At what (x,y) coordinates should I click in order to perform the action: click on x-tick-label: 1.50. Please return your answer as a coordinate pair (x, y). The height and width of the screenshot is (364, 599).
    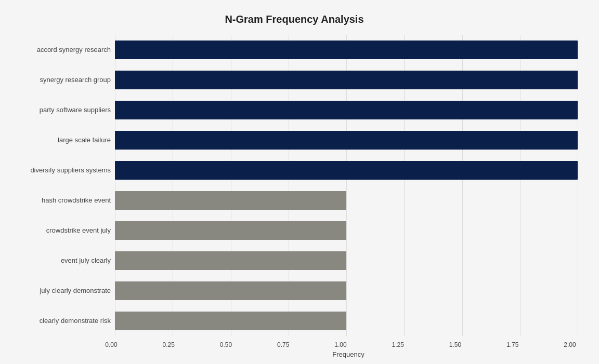
    Looking at the image, I should click on (455, 345).